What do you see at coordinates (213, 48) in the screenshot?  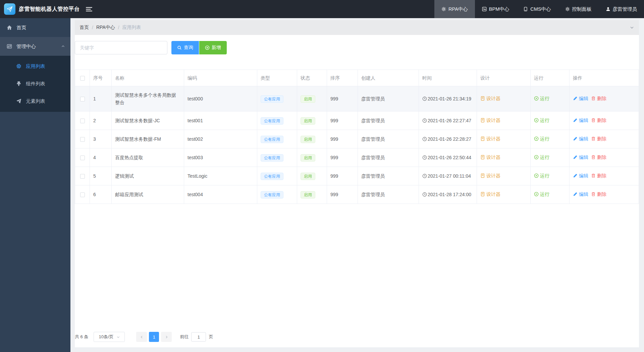 I see `add-button: 新增` at bounding box center [213, 48].